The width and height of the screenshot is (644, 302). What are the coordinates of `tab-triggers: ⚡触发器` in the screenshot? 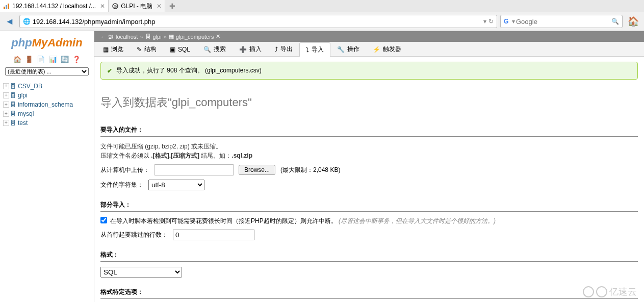 It's located at (387, 49).